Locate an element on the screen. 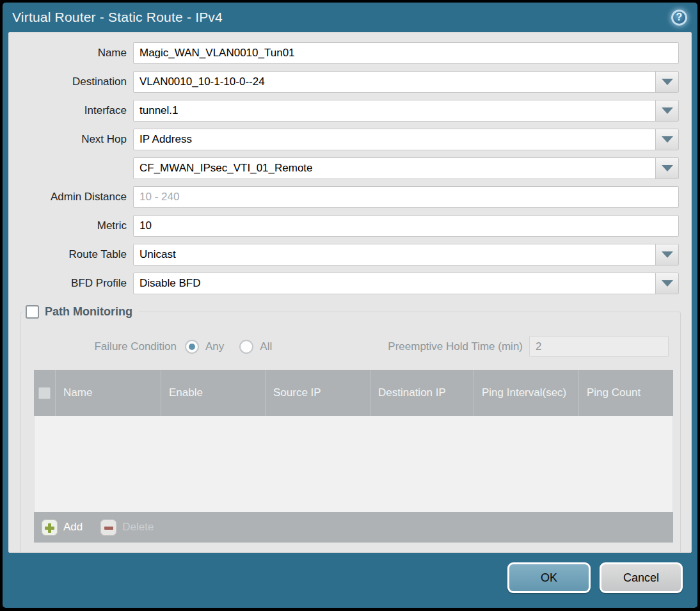 This screenshot has width=700, height=611. form-row-metric: Metric is located at coordinates (344, 226).